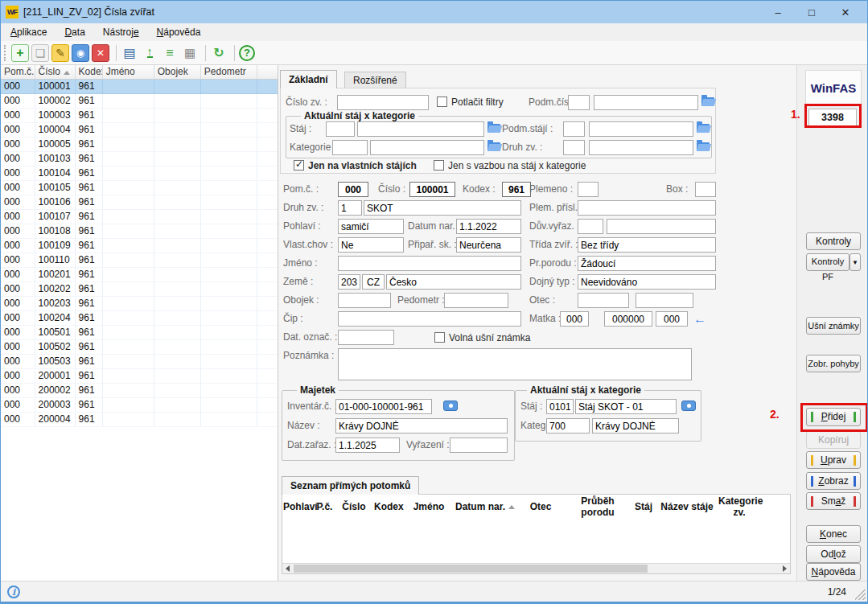 The width and height of the screenshot is (868, 604). Describe the element at coordinates (384, 407) in the screenshot. I see `inventar-c-field` at that location.